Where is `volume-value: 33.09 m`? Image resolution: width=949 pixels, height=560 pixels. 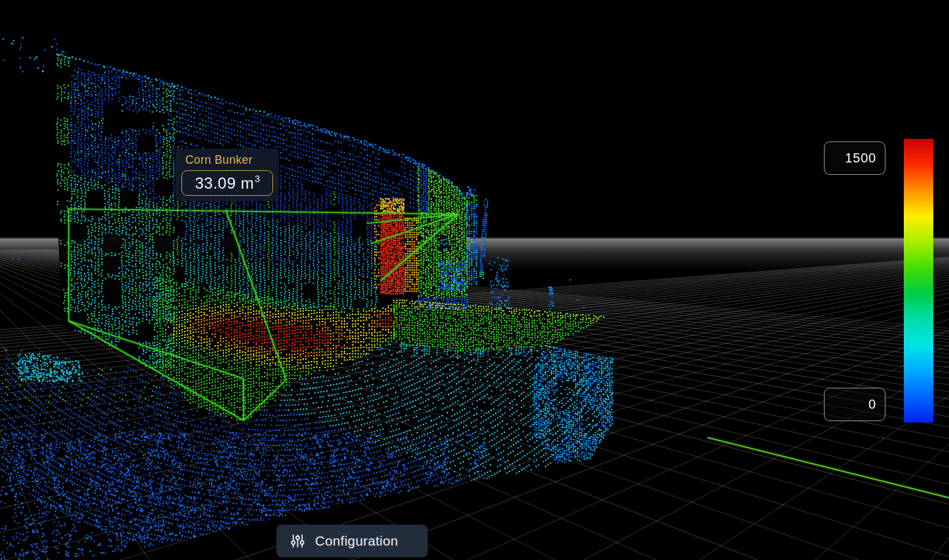 volume-value: 33.09 m is located at coordinates (225, 183).